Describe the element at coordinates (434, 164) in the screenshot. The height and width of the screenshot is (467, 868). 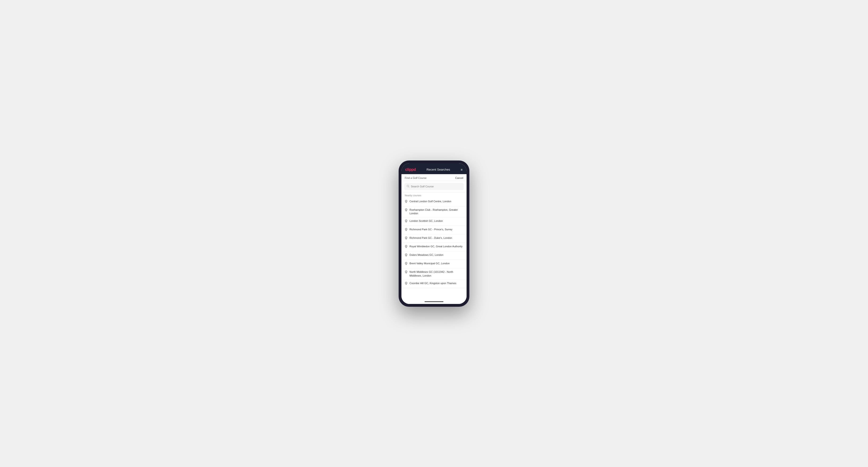
I see `status-bar` at that location.